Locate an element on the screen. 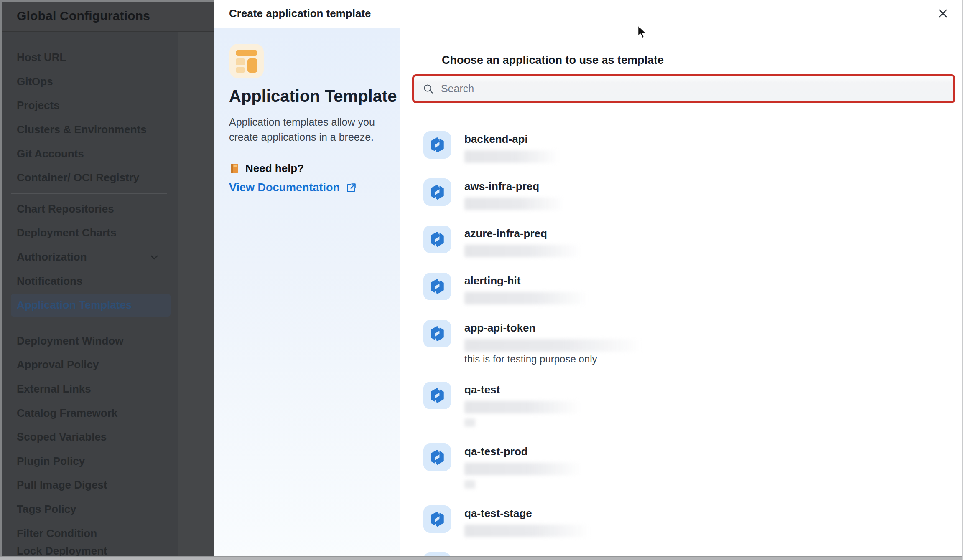  sidebar-item-label: Filter Condition is located at coordinates (57, 534).